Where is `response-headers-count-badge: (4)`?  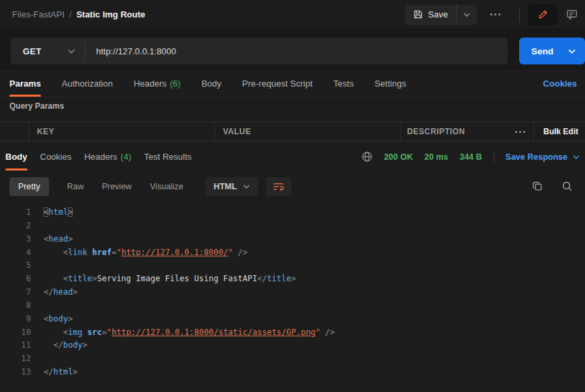
response-headers-count-badge: (4) is located at coordinates (126, 157).